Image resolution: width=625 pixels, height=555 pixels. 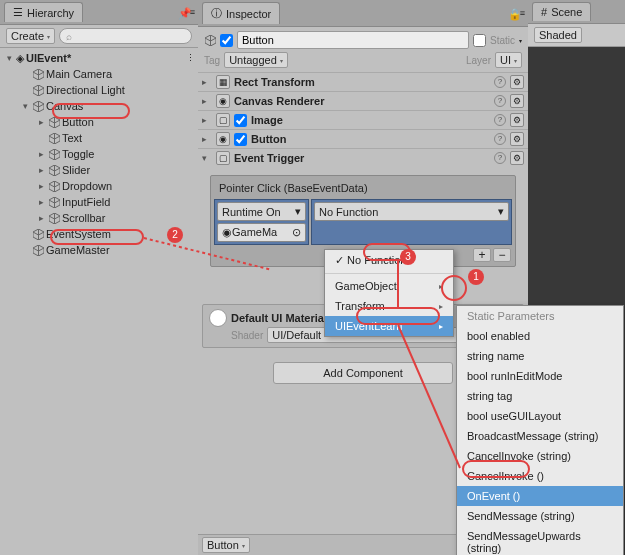 What do you see at coordinates (99, 170) in the screenshot?
I see `tree-item: ▸Slider` at bounding box center [99, 170].